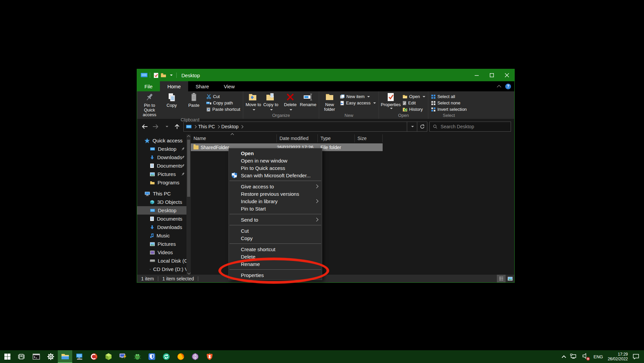 The image size is (644, 363). Describe the element at coordinates (476, 75) in the screenshot. I see `minimize-button` at that location.